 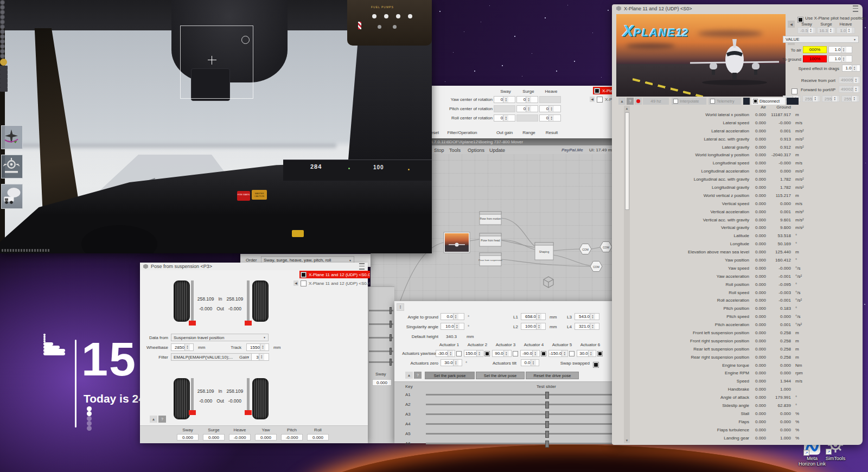 What do you see at coordinates (745, 188) in the screenshot?
I see `telemetry-row: Longitudinal gravity0.0001.782m/s²` at bounding box center [745, 188].